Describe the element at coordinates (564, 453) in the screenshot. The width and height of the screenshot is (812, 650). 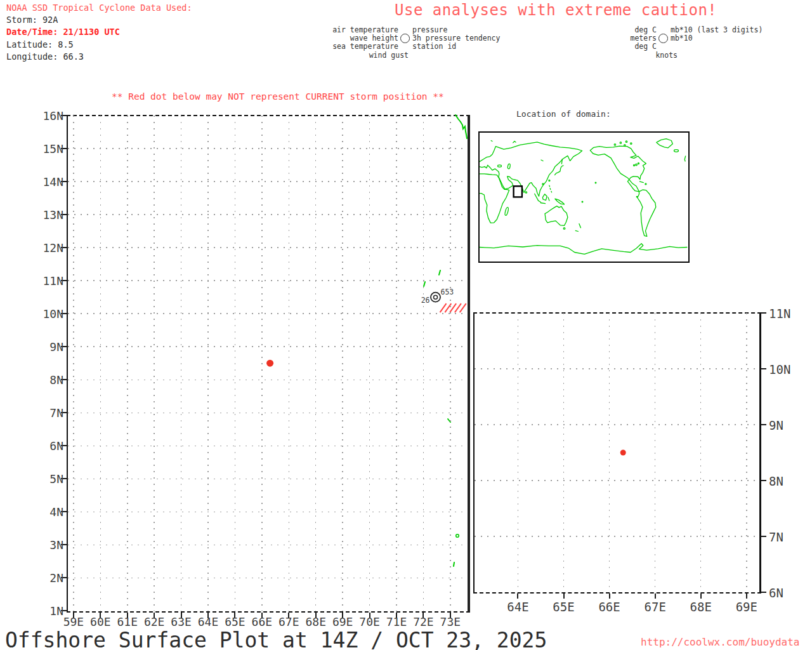
I see `zoom-map-vgrid-65E` at that location.